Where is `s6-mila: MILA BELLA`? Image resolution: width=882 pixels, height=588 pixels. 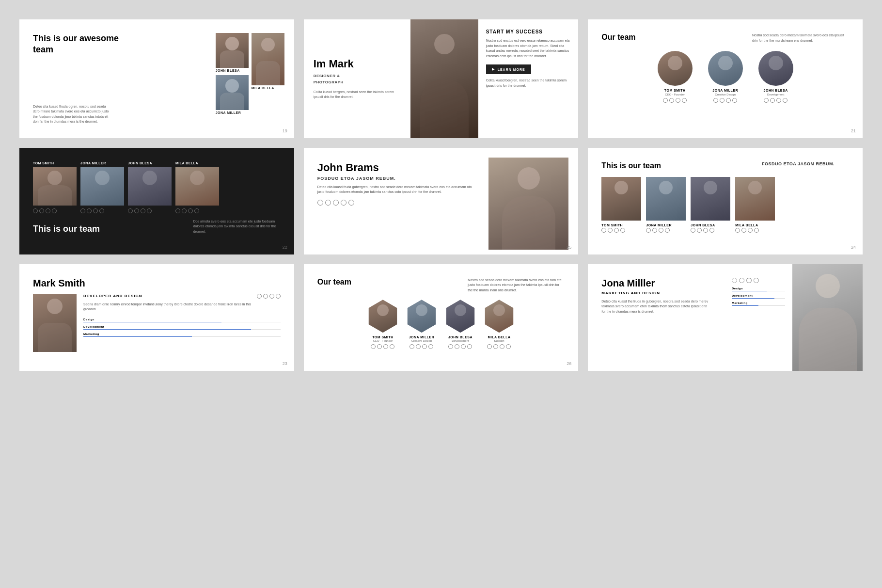
s6-mila: MILA BELLA is located at coordinates (755, 205).